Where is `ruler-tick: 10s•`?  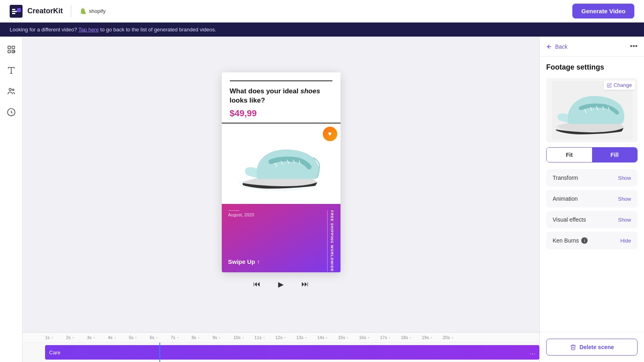
ruler-tick: 10s• is located at coordinates (244, 337).